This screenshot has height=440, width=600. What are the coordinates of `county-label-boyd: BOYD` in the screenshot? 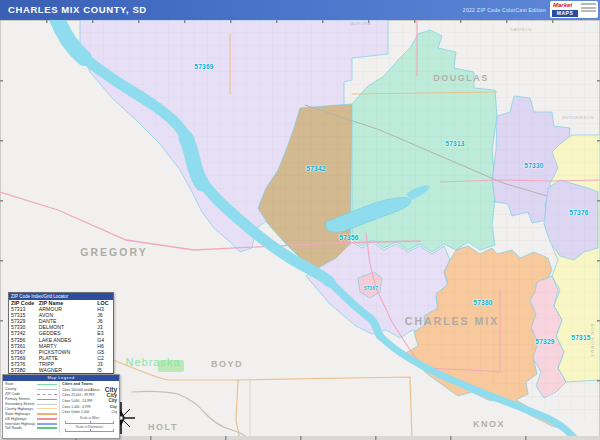 It's located at (227, 364).